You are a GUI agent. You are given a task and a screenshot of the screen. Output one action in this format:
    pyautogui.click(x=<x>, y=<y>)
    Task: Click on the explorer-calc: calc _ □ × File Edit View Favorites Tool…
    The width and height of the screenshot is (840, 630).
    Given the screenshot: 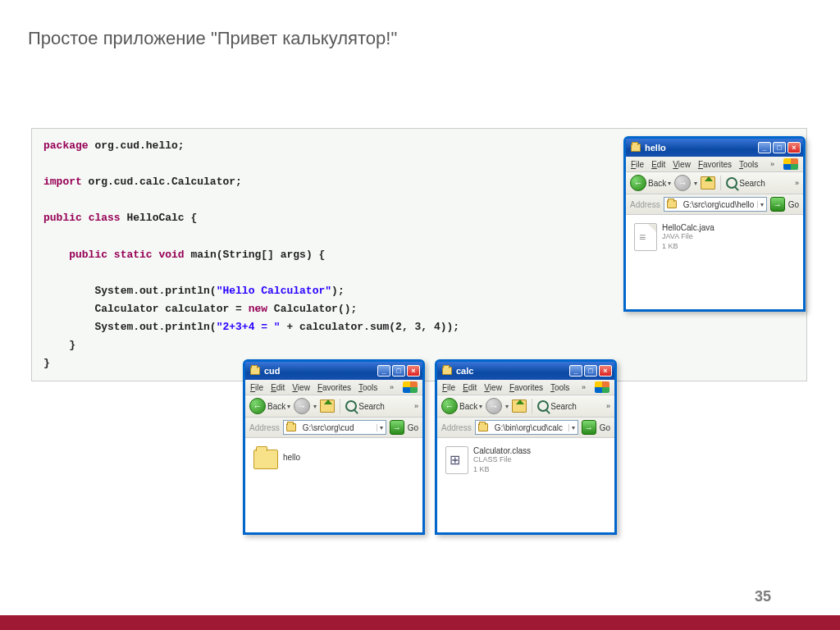 What is the action you would take?
    pyautogui.click(x=526, y=447)
    